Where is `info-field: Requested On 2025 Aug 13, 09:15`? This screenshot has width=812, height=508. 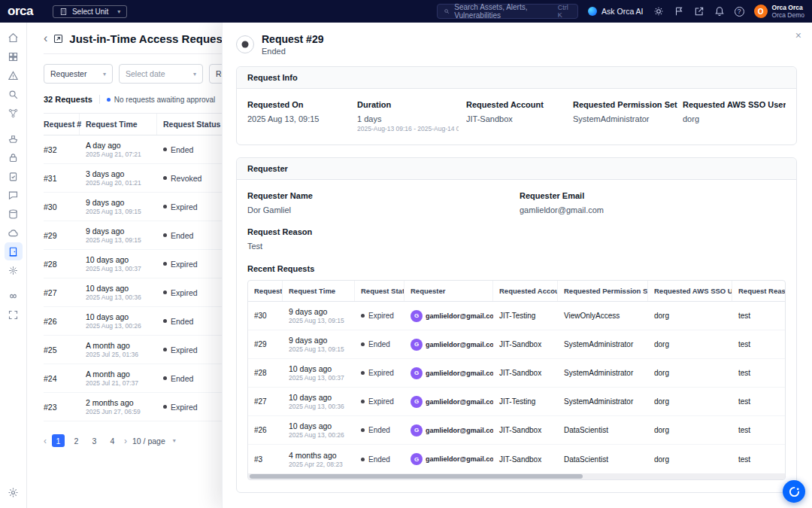
info-field: Requested On 2025 Aug 13, 09:15 is located at coordinates (302, 116).